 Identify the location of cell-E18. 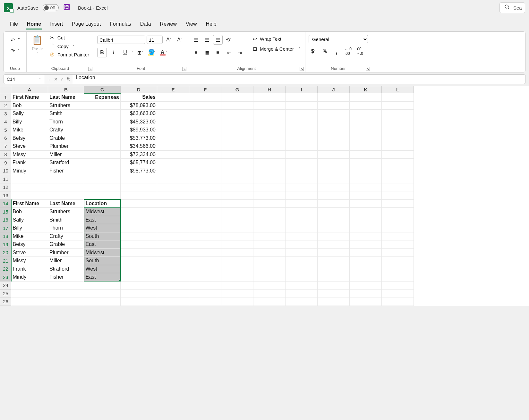
(173, 236).